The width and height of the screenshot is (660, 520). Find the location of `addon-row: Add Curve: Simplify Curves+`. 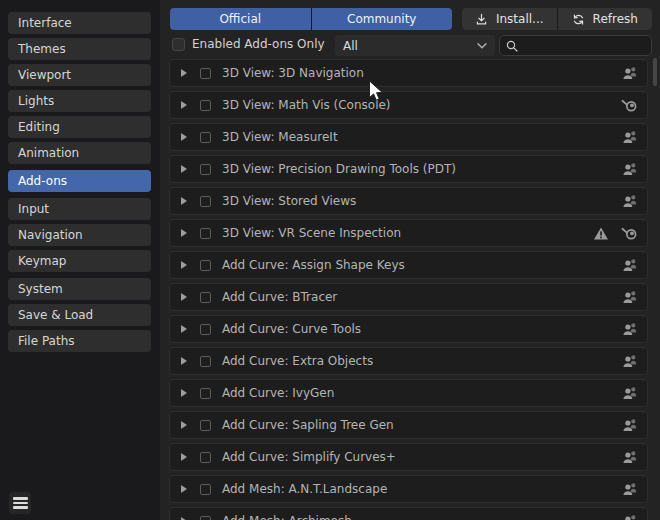

addon-row: Add Curve: Simplify Curves+ is located at coordinates (408, 457).